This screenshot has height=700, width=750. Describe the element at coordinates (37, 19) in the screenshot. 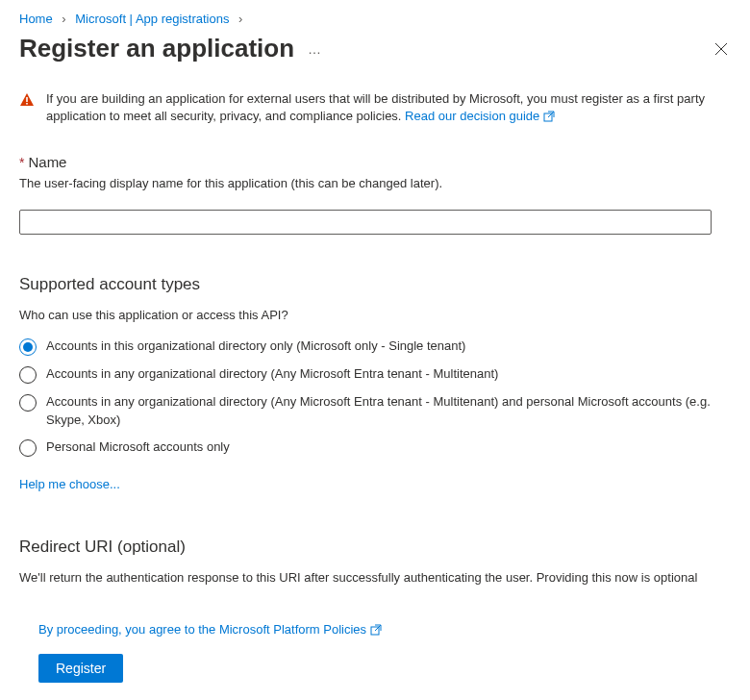

I see `breadcrumb-home: Home` at that location.